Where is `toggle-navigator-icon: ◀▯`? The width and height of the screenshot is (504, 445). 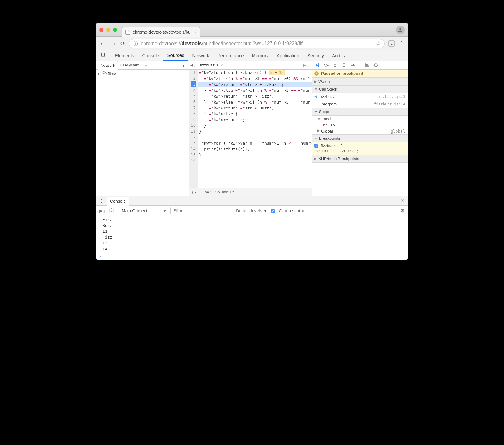
toggle-navigator-icon: ◀▯ is located at coordinates (193, 65).